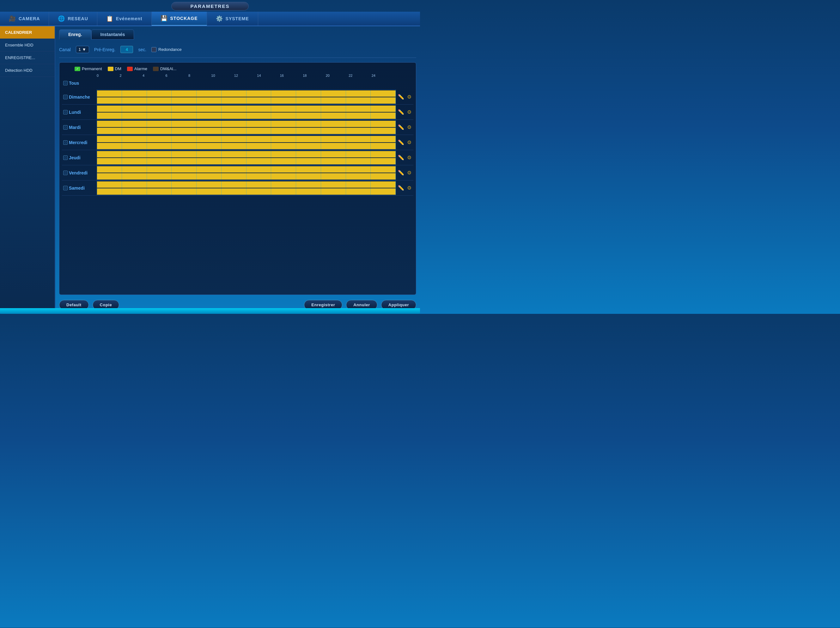 Image resolution: width=840 pixels, height=628 pixels. What do you see at coordinates (238, 58) in the screenshot?
I see `separator` at bounding box center [238, 58].